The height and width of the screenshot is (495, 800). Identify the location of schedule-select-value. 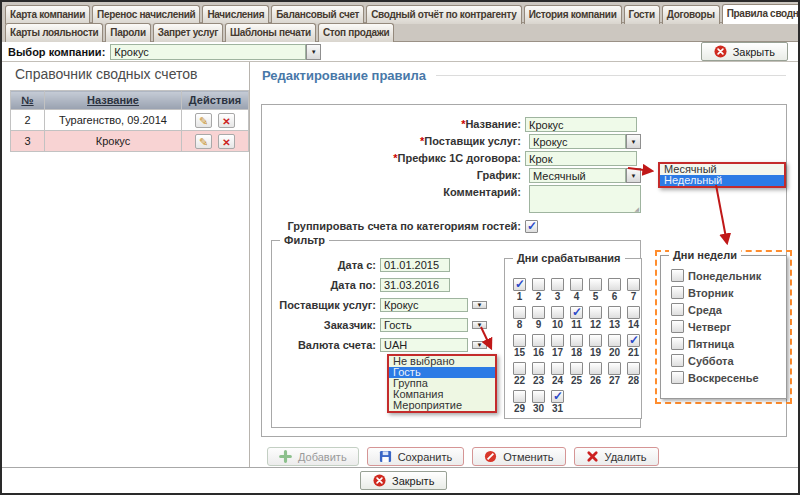
(578, 176).